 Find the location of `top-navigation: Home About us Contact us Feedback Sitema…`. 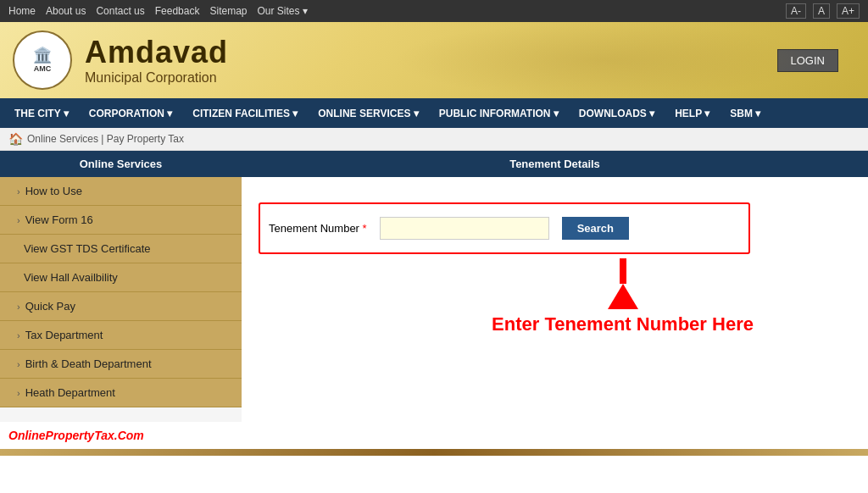

top-navigation: Home About us Contact us Feedback Sitema… is located at coordinates (434, 11).